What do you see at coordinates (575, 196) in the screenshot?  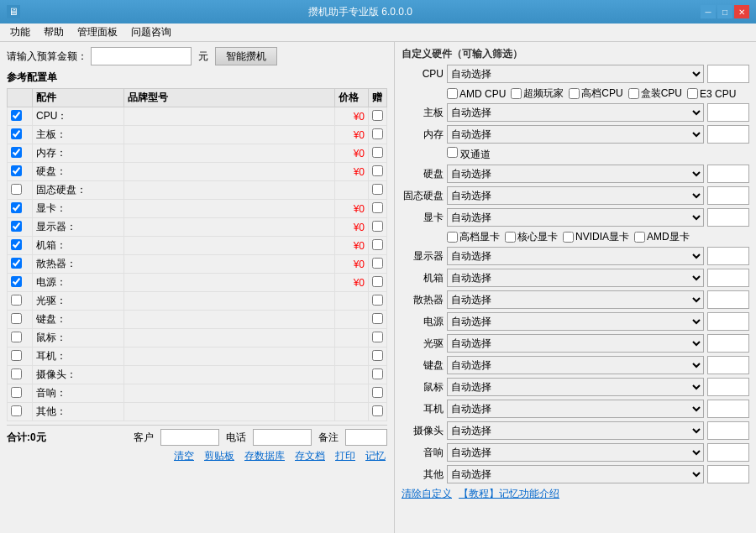 I see `ssd-select: 自动选择` at bounding box center [575, 196].